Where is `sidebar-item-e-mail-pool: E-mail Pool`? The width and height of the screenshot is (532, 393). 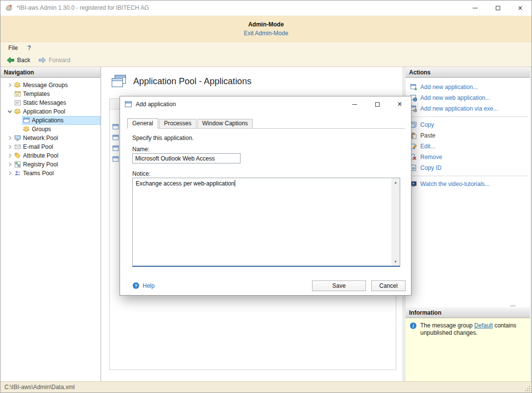 sidebar-item-e-mail-pool: E-mail Pool is located at coordinates (50, 147).